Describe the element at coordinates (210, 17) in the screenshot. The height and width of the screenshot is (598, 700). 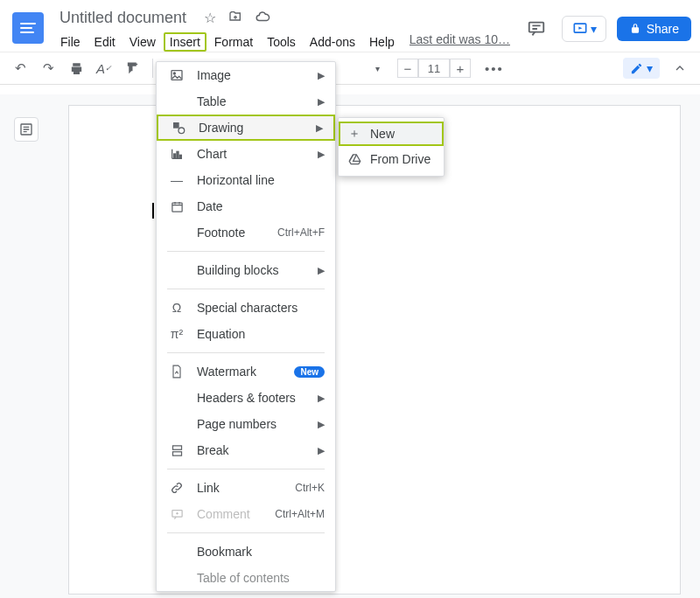
I see `star-icon: ☆` at that location.